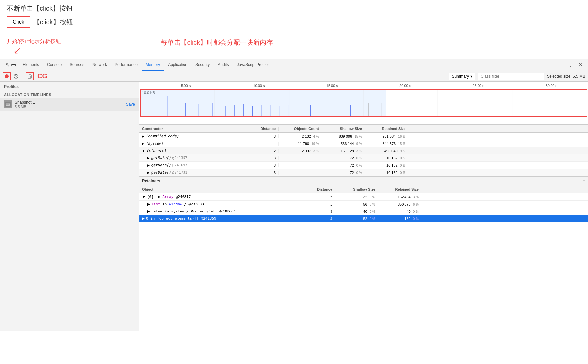 The height and width of the screenshot is (364, 588). I want to click on constructor-name-2: (system), so click(155, 143).